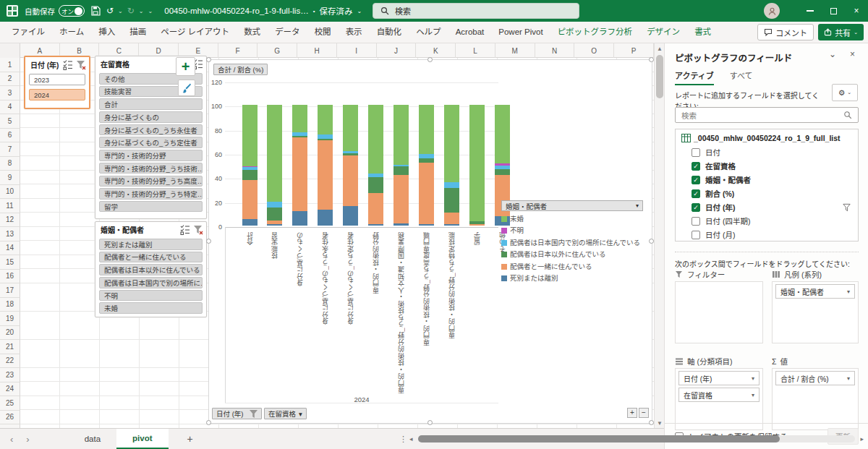 The height and width of the screenshot is (449, 868). Describe the element at coordinates (694, 77) in the screenshot. I see `pane-tab-アクティブ: アクティブ` at that location.